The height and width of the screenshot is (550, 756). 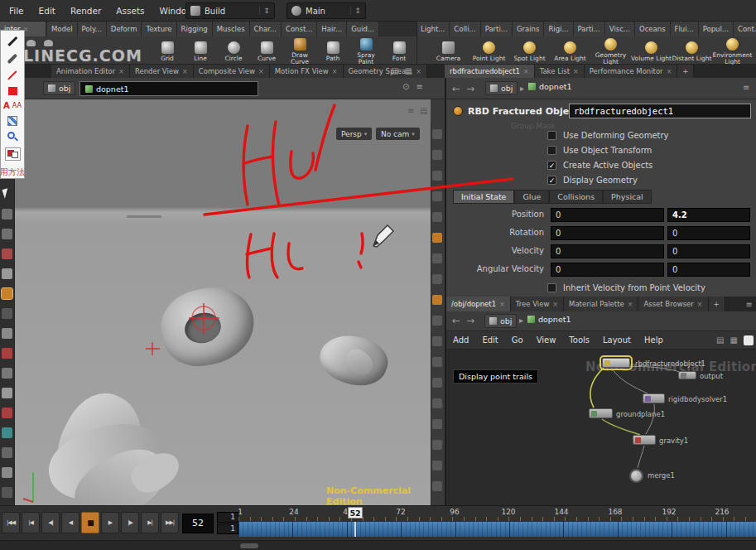 What do you see at coordinates (489, 51) in the screenshot?
I see `tool-point-light: Point Light` at bounding box center [489, 51].